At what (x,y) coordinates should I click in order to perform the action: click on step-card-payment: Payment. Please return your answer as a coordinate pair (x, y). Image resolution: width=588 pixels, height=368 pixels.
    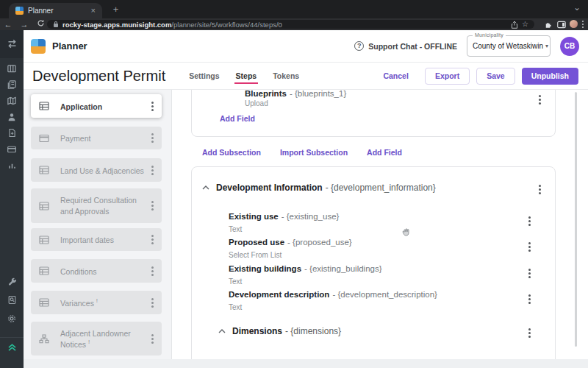
    Looking at the image, I should click on (96, 138).